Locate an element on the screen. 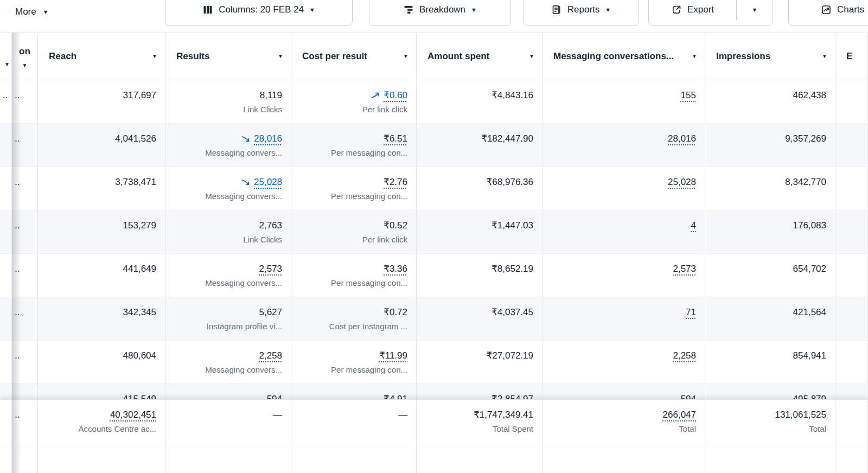 The image size is (868, 473). value-cost: ₹11.99 is located at coordinates (393, 356).